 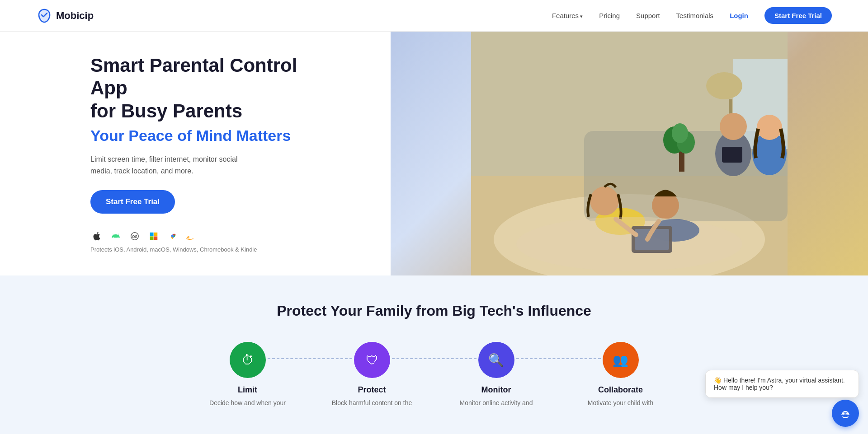 What do you see at coordinates (845, 413) in the screenshot?
I see `chat-avatar-button` at bounding box center [845, 413].